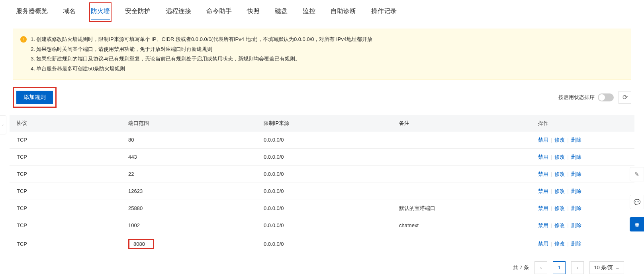 The image size is (644, 280). Describe the element at coordinates (322, 157) in the screenshot. I see `table-row: TCP4430.0.0.0/0禁用|修改|删除` at that location.